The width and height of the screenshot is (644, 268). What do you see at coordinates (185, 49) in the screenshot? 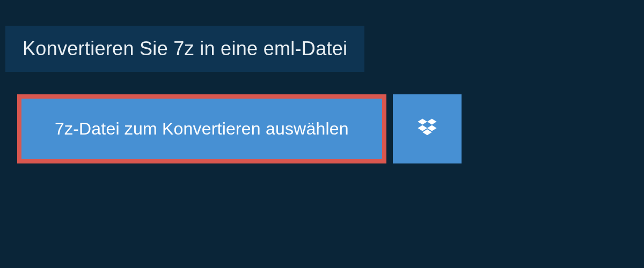
I see `page-title: Konvertieren Sie 7z in eine eml-Datei` at bounding box center [185, 49].